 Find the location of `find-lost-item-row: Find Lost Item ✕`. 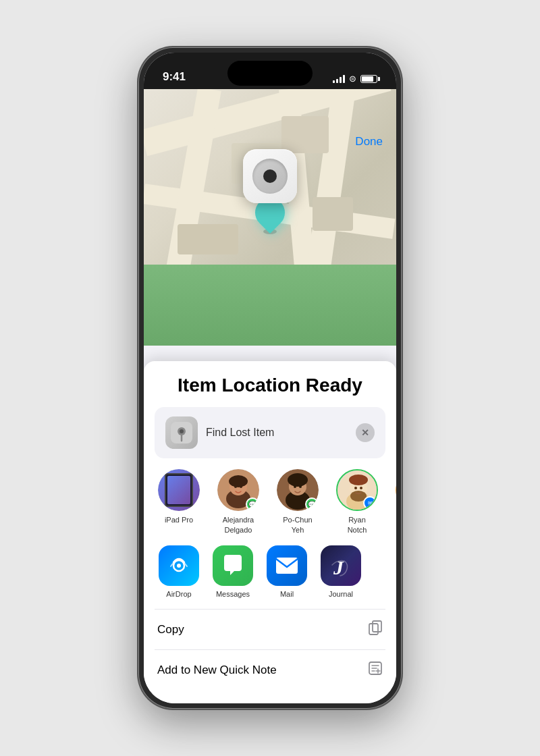

find-lost-item-row: Find Lost Item ✕ is located at coordinates (270, 433).